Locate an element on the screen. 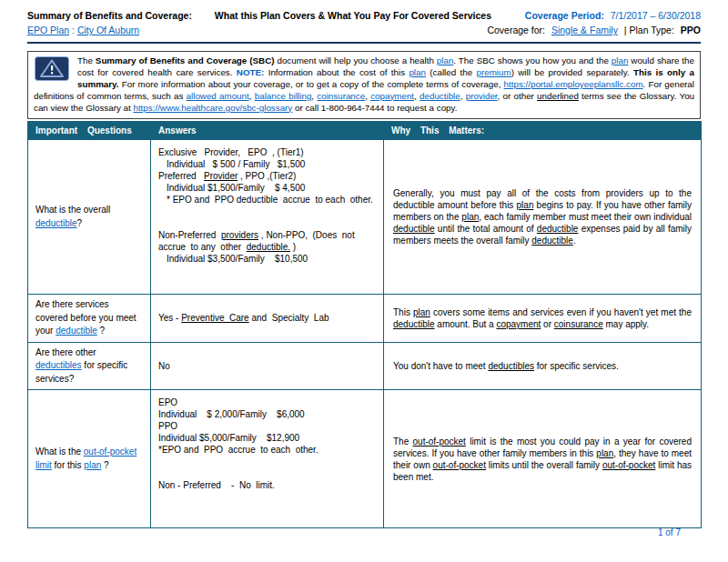  table-row: Are there services covered before you me… is located at coordinates (365, 318).